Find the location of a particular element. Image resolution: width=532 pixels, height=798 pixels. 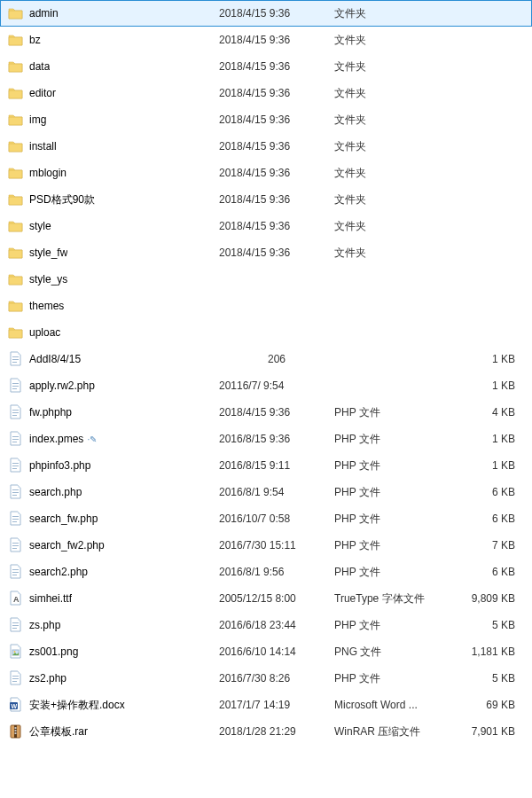

file-row: search2.php2016/8/1 9:56PHP 文件6 KB is located at coordinates (266, 572).